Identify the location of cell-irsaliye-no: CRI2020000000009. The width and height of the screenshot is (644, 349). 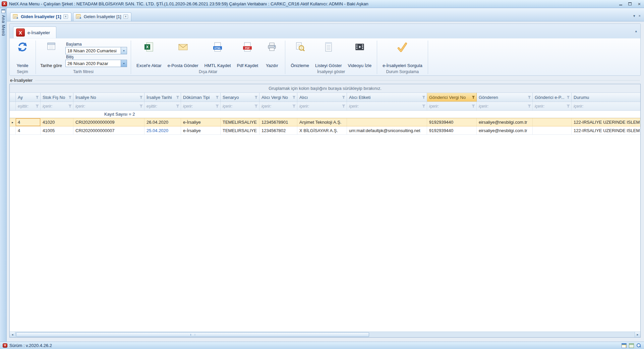
(109, 122).